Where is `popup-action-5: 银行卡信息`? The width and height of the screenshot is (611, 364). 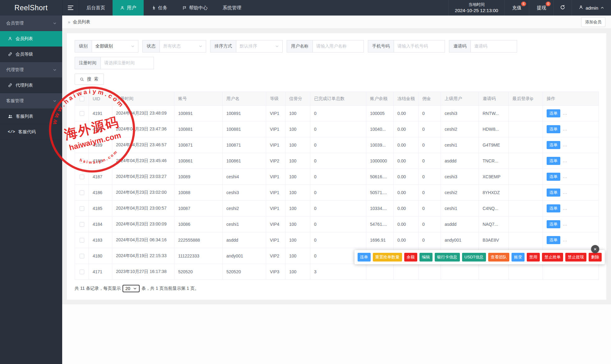 popup-action-5: 银行卡信息 is located at coordinates (447, 257).